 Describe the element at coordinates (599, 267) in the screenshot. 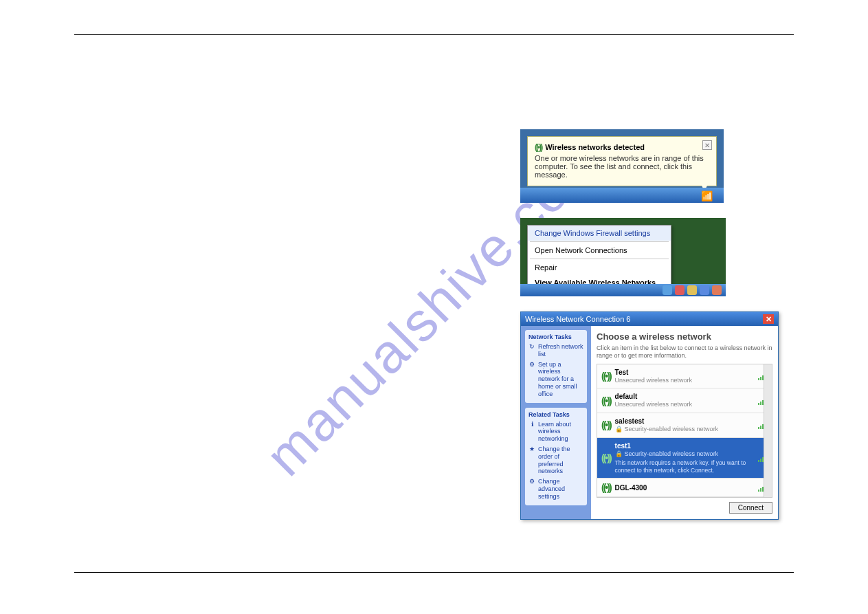

I see `menu-item-repair: Repair` at that location.